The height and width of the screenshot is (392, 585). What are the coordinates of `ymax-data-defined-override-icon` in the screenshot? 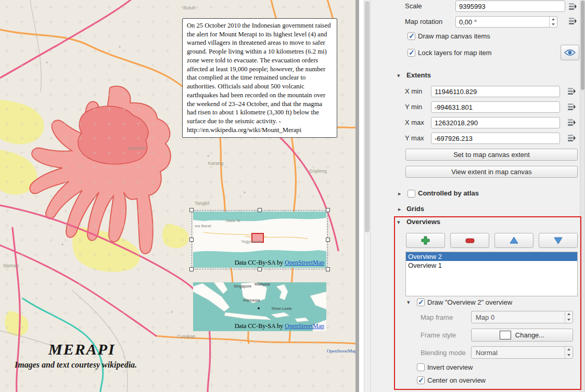 It's located at (571, 138).